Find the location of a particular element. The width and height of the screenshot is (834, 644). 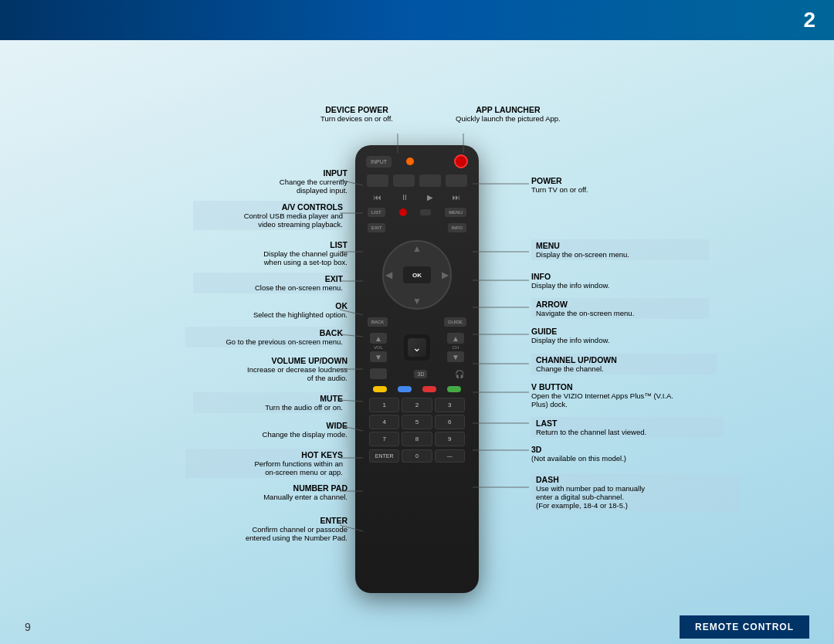

remote-control: INPUT ⏮ ⏸ ▶ ⏭ LIST is located at coordinates (417, 369).